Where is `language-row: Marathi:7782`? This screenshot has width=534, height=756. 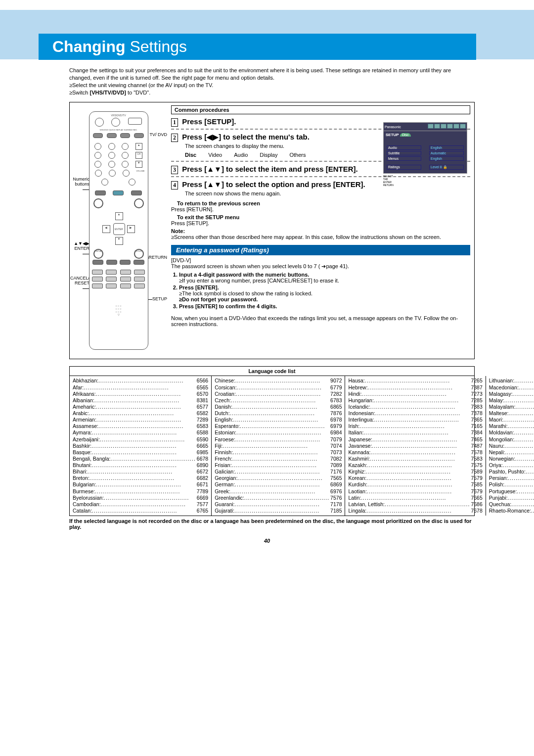
language-row: Marathi:7782 is located at coordinates (511, 426).